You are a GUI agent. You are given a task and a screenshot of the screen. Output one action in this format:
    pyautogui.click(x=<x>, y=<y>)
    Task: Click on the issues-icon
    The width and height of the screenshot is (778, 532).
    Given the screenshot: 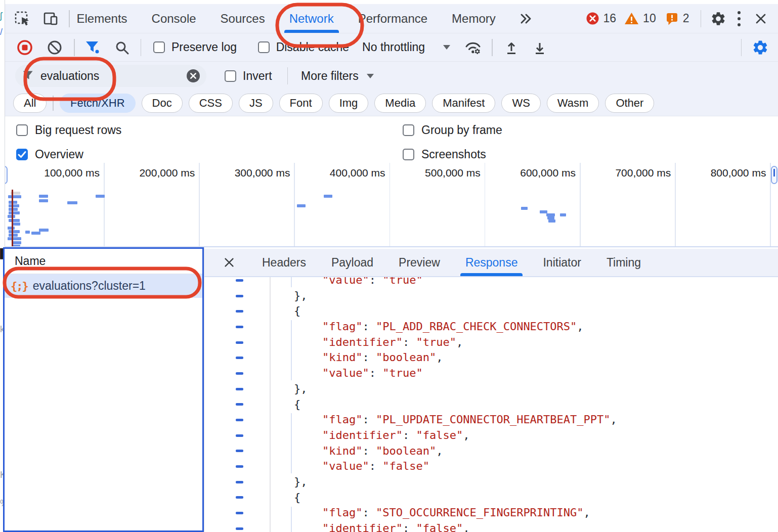 What is the action you would take?
    pyautogui.click(x=672, y=19)
    